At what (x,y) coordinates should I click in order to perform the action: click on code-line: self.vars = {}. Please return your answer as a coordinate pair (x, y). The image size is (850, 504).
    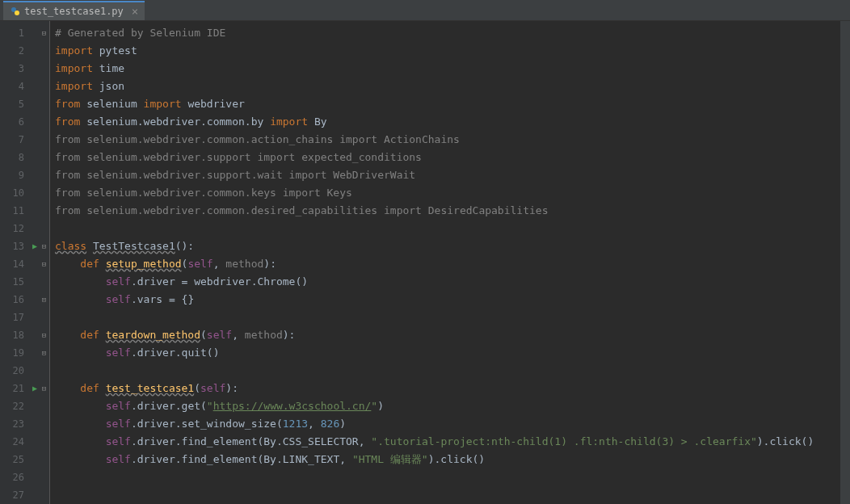
    Looking at the image, I should click on (452, 300).